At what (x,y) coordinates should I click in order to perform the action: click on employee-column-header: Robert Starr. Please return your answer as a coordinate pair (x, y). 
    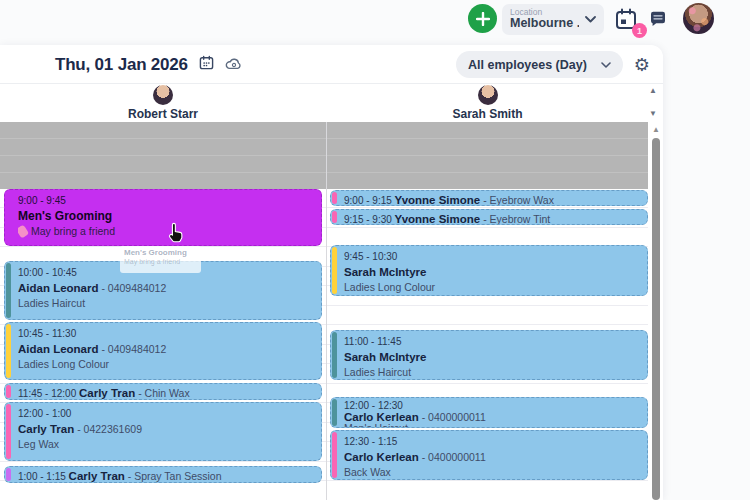
    Looking at the image, I should click on (163, 103).